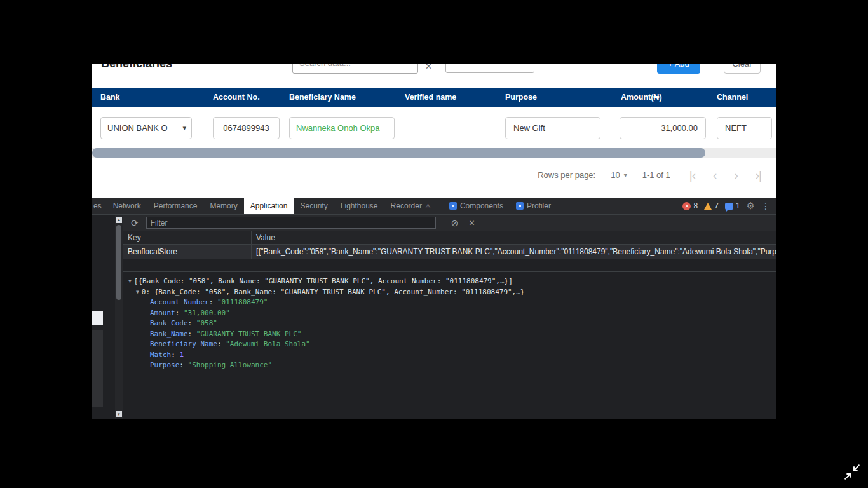  I want to click on bank-select: UNION BANK O ▾, so click(146, 128).